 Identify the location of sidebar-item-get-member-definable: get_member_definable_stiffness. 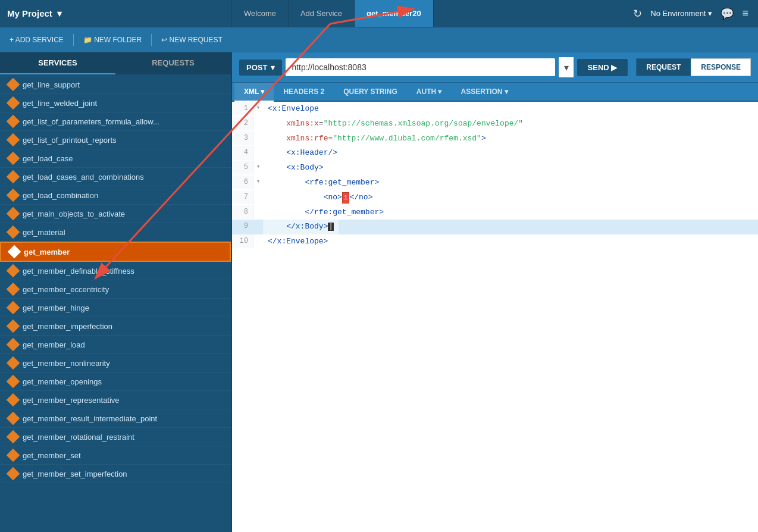
(115, 271).